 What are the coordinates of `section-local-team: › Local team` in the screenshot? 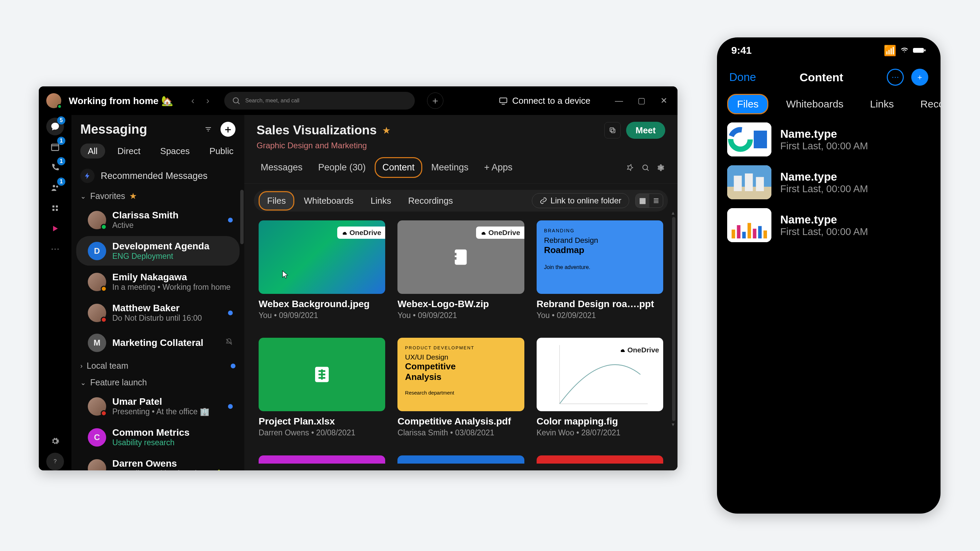 It's located at (158, 366).